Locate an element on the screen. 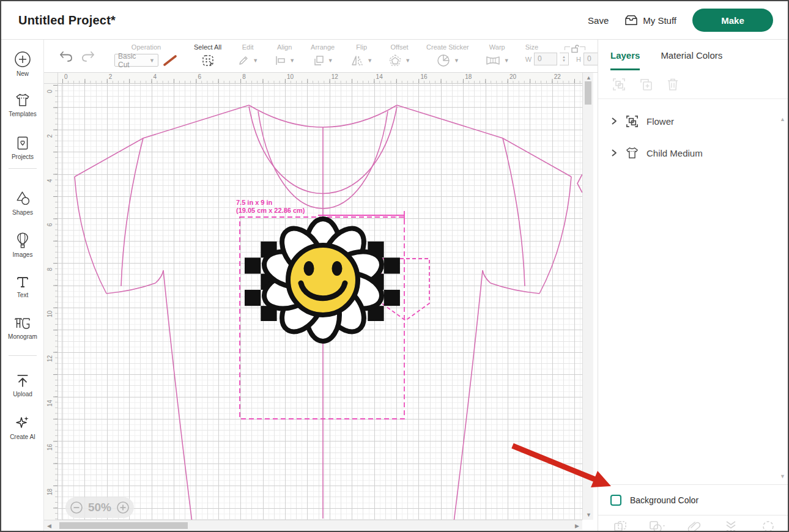 This screenshot has height=532, width=789. arrange-group: Arrange ▼ is located at coordinates (323, 56).